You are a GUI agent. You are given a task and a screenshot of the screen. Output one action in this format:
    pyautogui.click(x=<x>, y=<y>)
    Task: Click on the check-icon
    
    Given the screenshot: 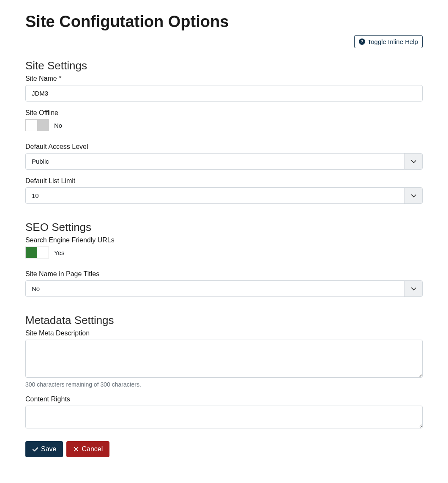 What is the action you would take?
    pyautogui.click(x=36, y=449)
    